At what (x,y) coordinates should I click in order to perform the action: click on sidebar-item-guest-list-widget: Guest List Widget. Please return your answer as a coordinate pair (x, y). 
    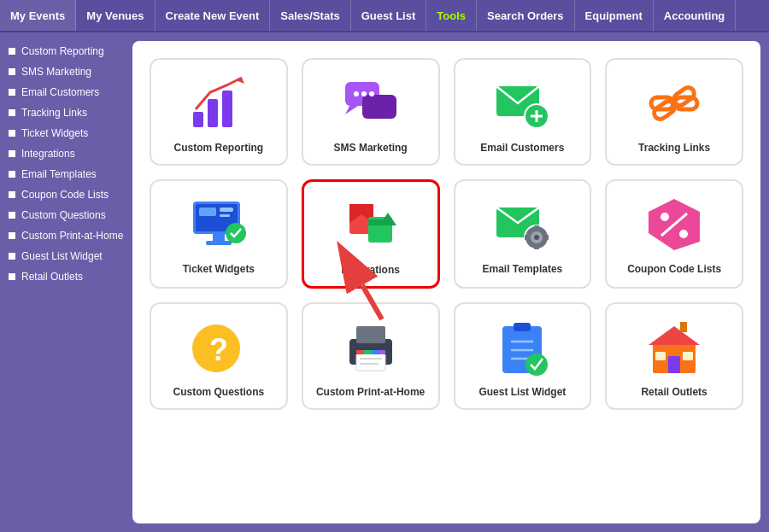
    Looking at the image, I should click on (67, 256).